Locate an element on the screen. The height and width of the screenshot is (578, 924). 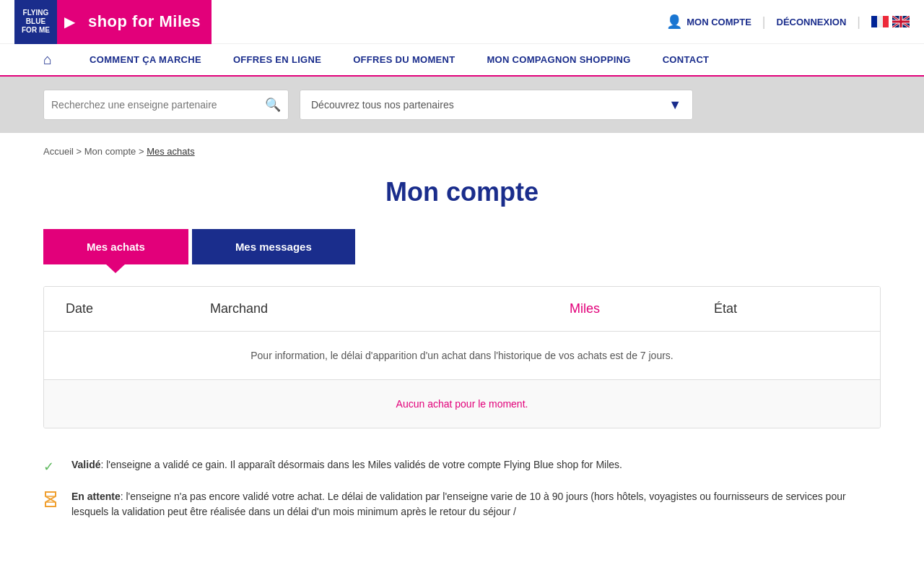
legend-pending-desc: : l'enseigne n'a pas encore validé votre… is located at coordinates (459, 504).